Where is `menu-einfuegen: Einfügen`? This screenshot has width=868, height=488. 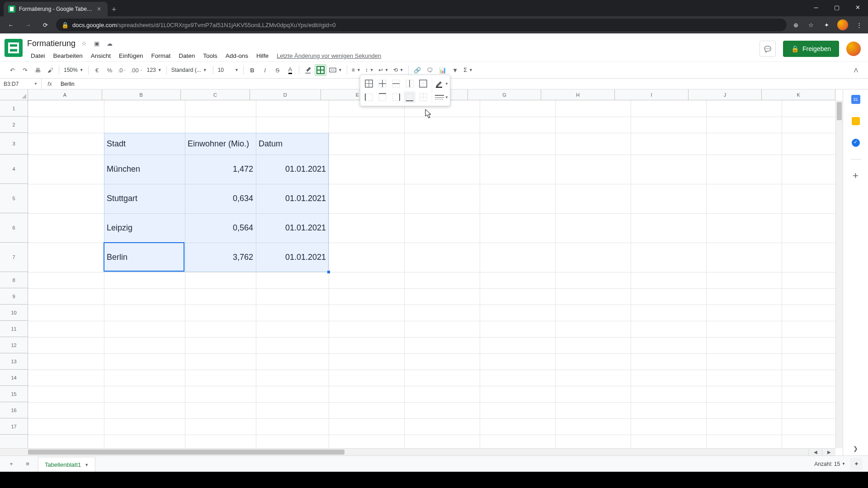 menu-einfuegen: Einfügen is located at coordinates (131, 56).